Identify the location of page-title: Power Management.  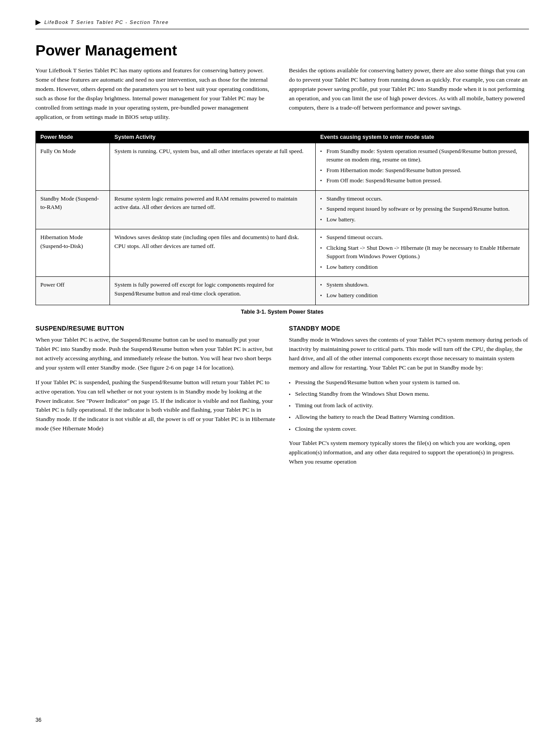
(282, 51).